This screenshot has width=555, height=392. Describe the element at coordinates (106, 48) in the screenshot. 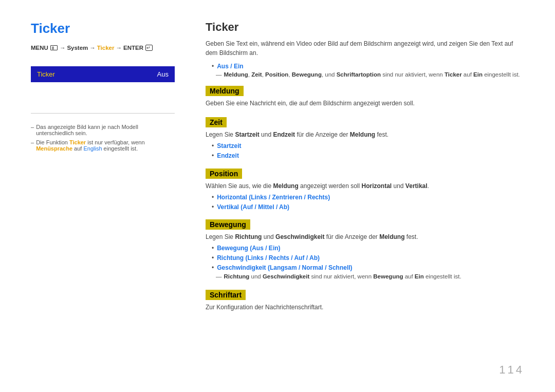

I see `ticker-label-menu: Ticker` at that location.